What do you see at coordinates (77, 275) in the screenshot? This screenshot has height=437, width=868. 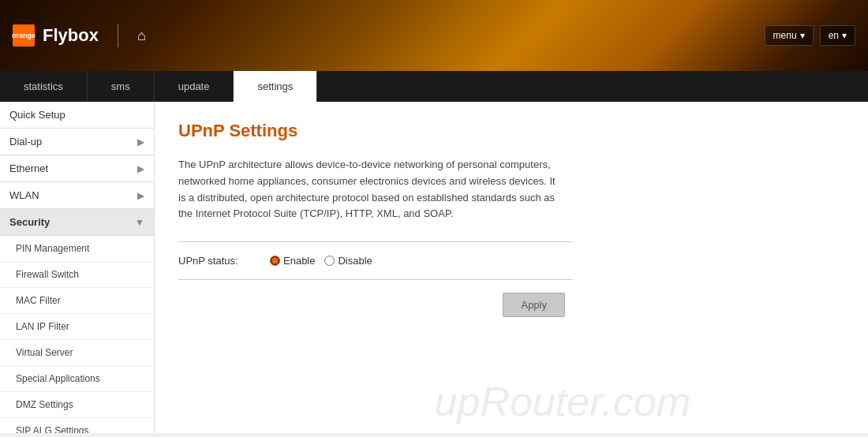 I see `sidebar-item-firewall-switch: Firewall Switch` at bounding box center [77, 275].